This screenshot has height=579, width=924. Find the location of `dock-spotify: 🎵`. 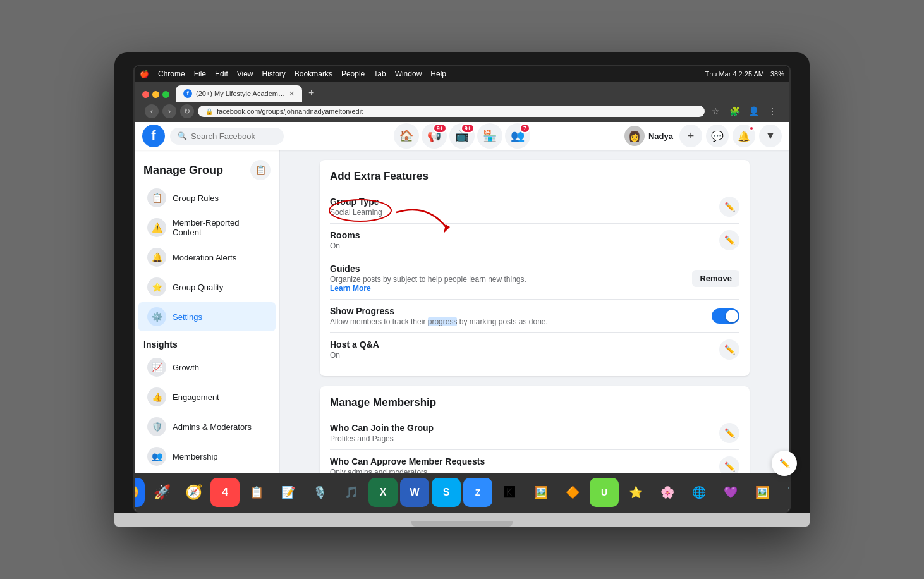

dock-spotify: 🎵 is located at coordinates (351, 492).